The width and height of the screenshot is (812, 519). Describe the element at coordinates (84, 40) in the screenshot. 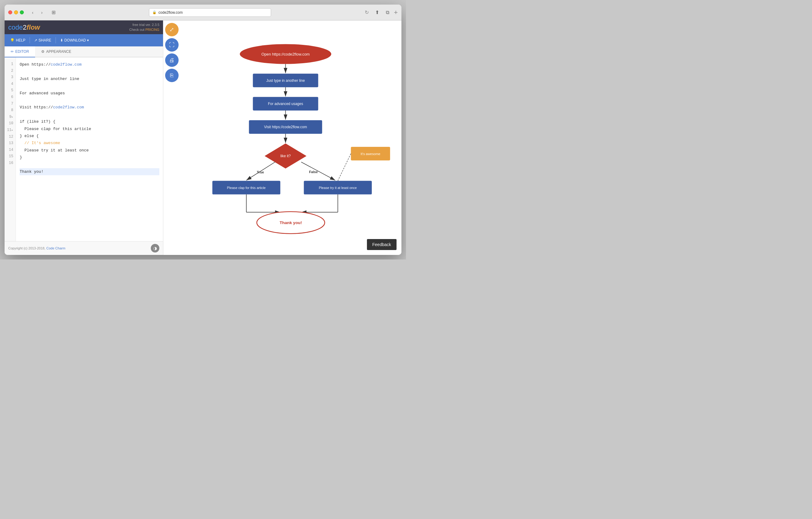

I see `editor-toolbar: 💡 HELP ↗ SHARE ⬇ DOWNLOAD ▾` at that location.